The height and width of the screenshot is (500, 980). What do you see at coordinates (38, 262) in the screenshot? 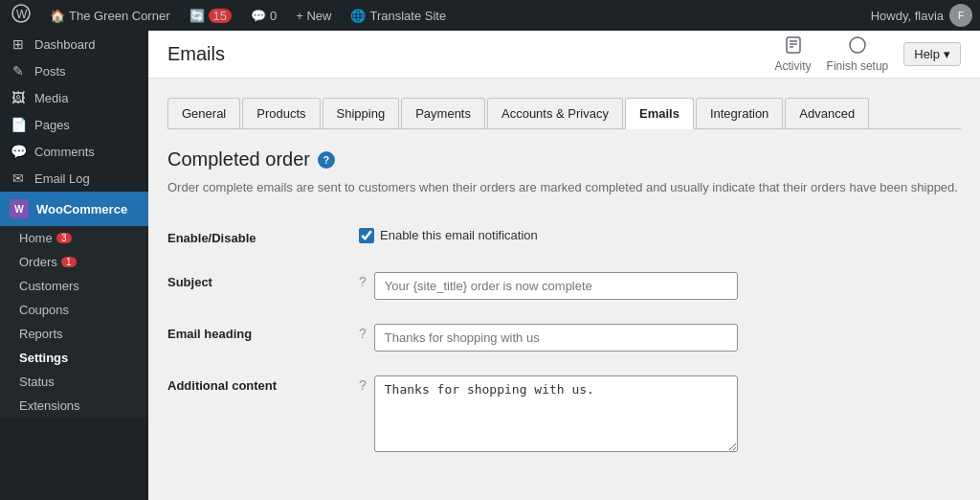
I see `woo-orders-label: Orders` at bounding box center [38, 262].